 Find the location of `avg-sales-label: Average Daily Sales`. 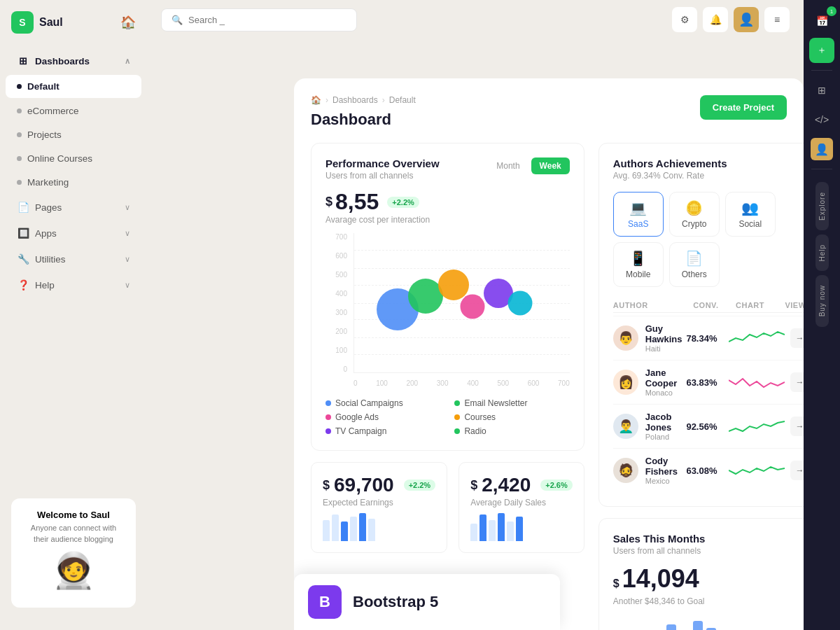

avg-sales-label: Average Daily Sales is located at coordinates (522, 503).